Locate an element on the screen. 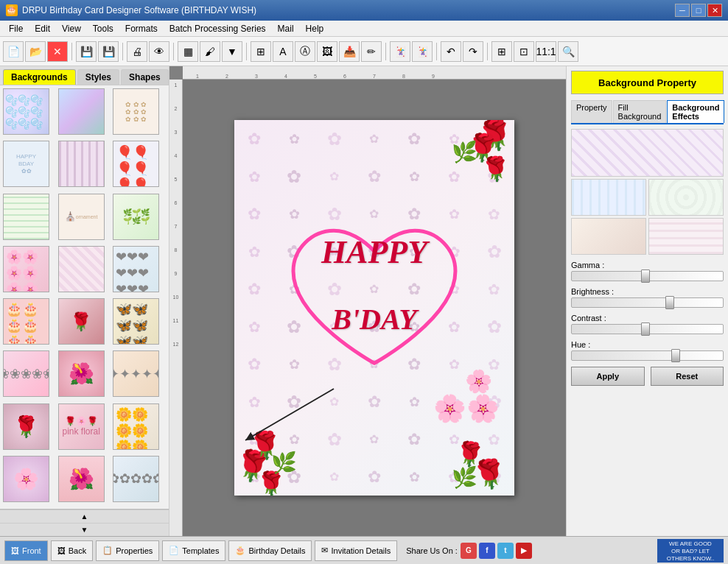  tab-property: Property is located at coordinates (592, 112).